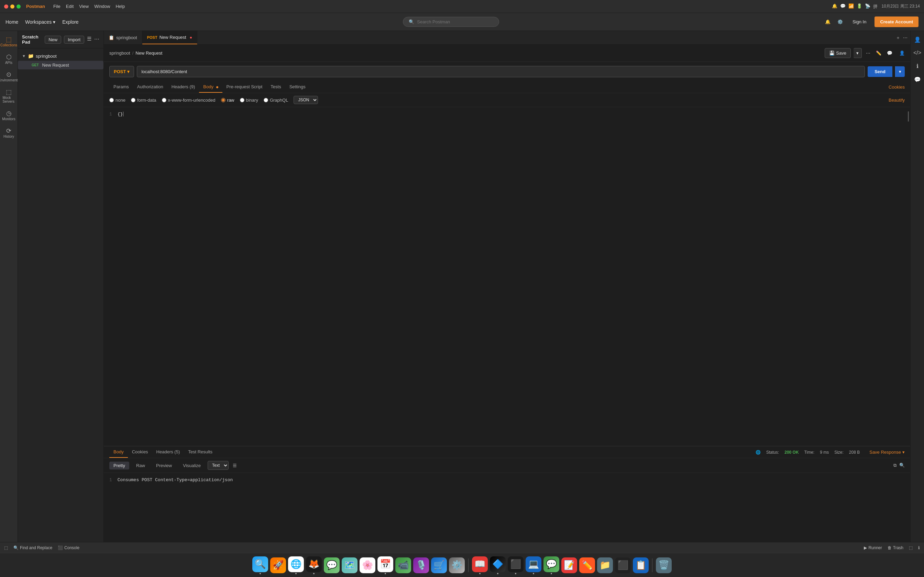  Describe the element at coordinates (18, 6) in the screenshot. I see `fullscreen-button` at that location.